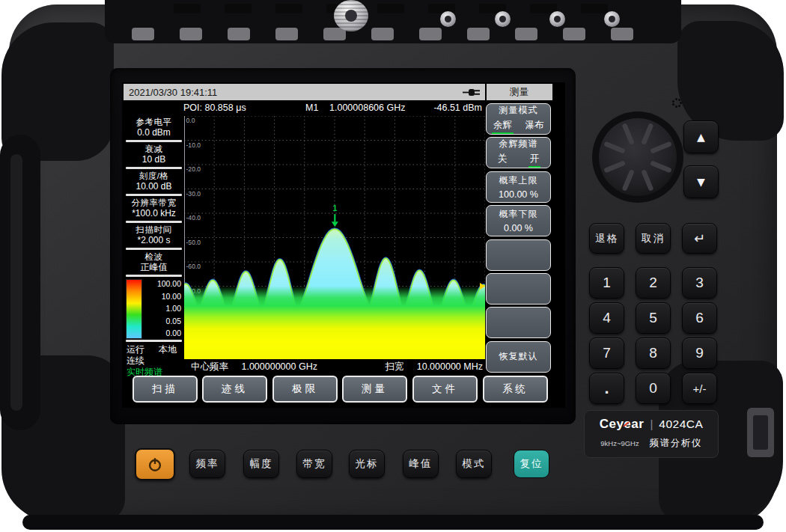  Describe the element at coordinates (518, 228) in the screenshot. I see `menu-button-value: 0.00 %` at that location.